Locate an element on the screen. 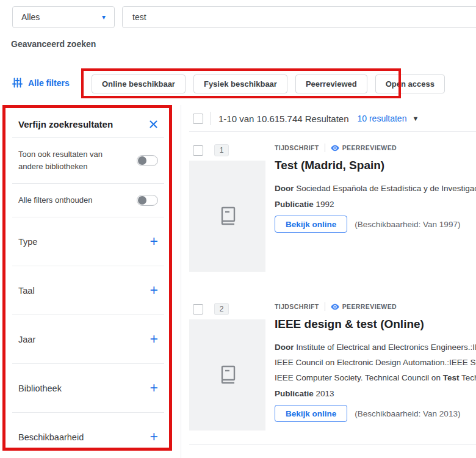 The height and width of the screenshot is (458, 476). availability-text: (Beschikbaarheid: Van 2013) is located at coordinates (408, 414).